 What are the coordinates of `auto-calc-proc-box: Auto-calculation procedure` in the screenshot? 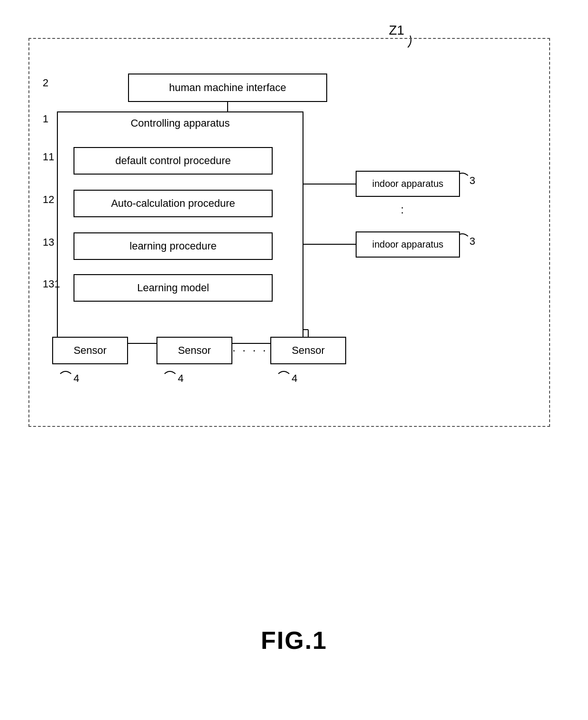 It's located at (173, 203).